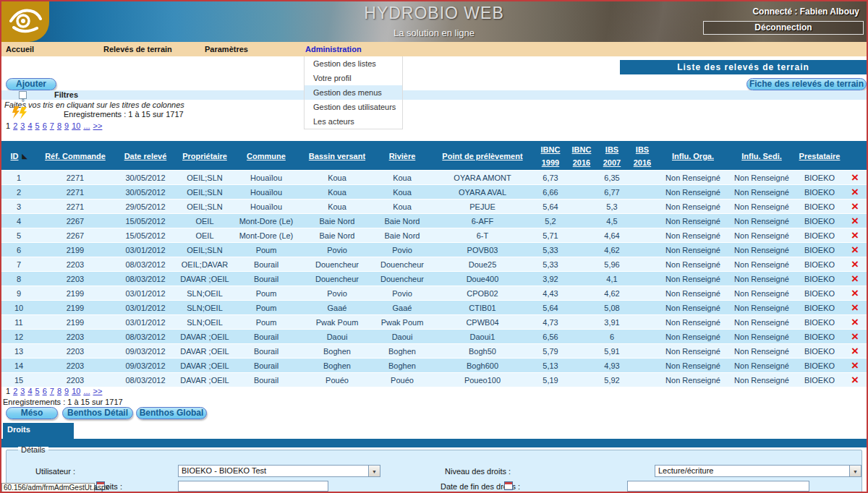 This screenshot has width=868, height=493. I want to click on menu-item-releves-de-terrain: Relevés de terrain, so click(137, 49).